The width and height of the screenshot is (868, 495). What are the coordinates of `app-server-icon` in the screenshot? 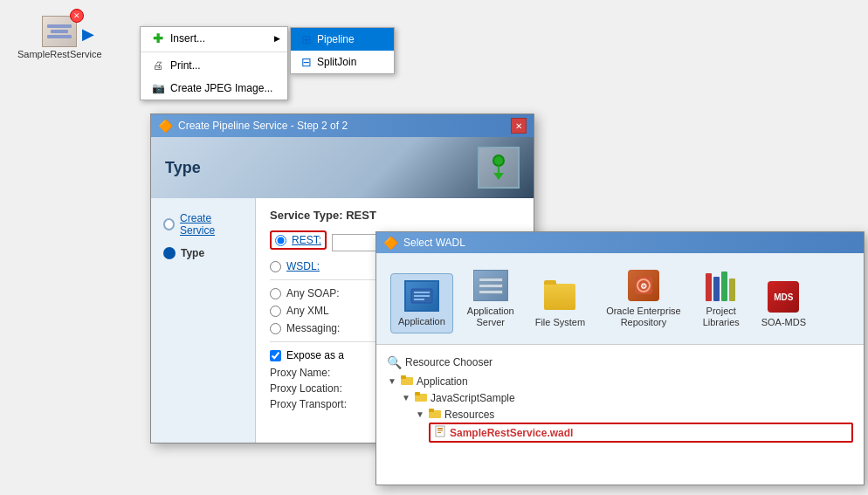 It's located at (491, 285).